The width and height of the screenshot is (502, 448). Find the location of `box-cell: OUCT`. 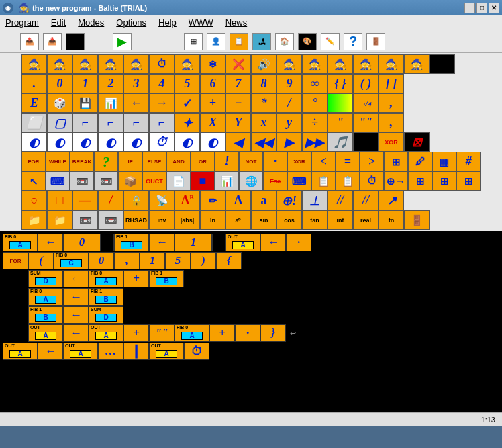

box-cell: OUCT is located at coordinates (154, 181).